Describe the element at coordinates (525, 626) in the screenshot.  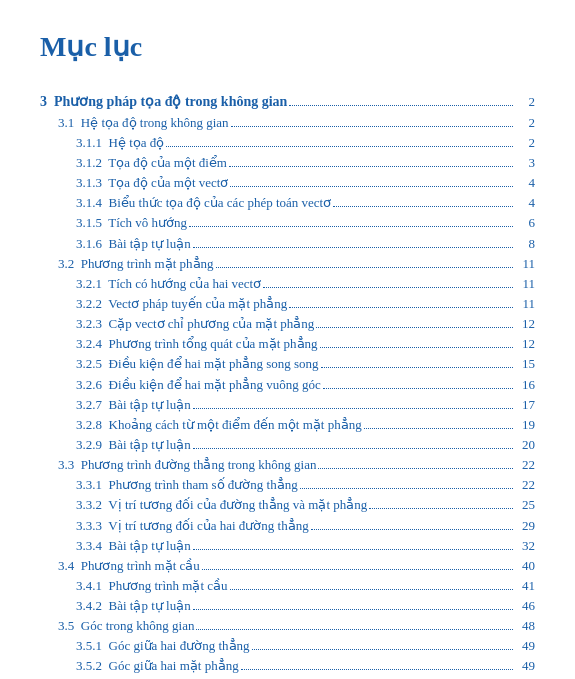
I see `toc-page: 48` at that location.